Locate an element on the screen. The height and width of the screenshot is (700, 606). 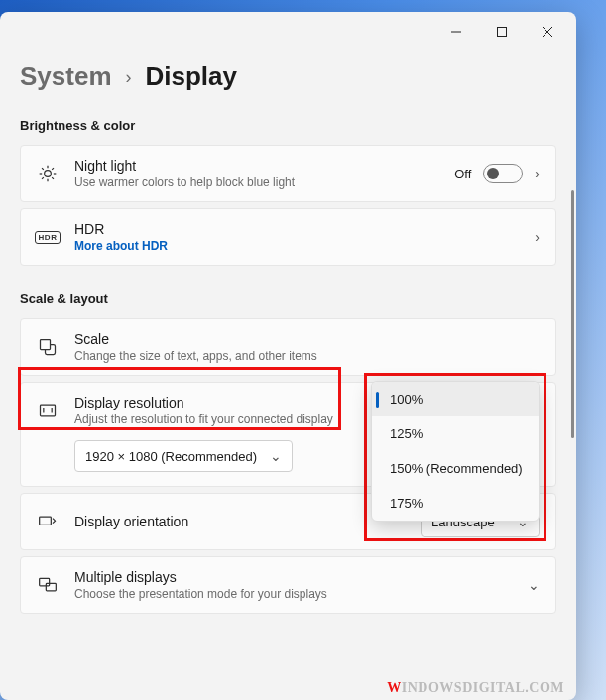
watermark: WINDOWSDIGITAL.COM is located at coordinates (476, 688).